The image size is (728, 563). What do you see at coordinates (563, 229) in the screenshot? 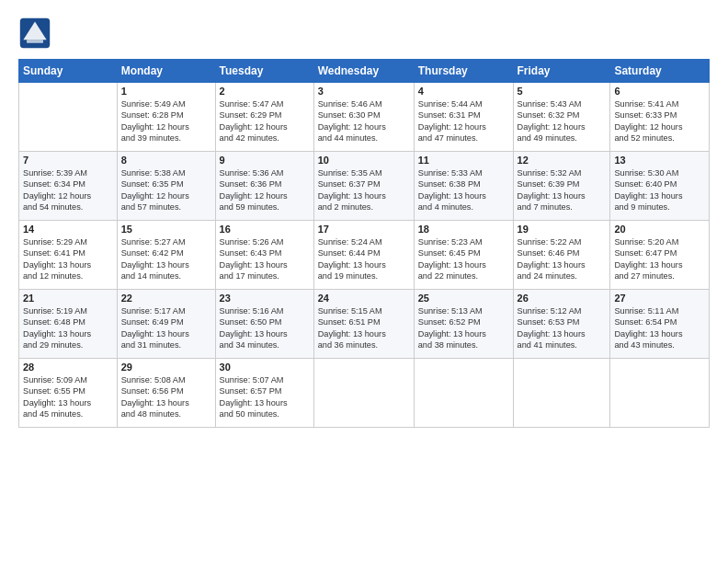
I see `day-number: 19` at bounding box center [563, 229].